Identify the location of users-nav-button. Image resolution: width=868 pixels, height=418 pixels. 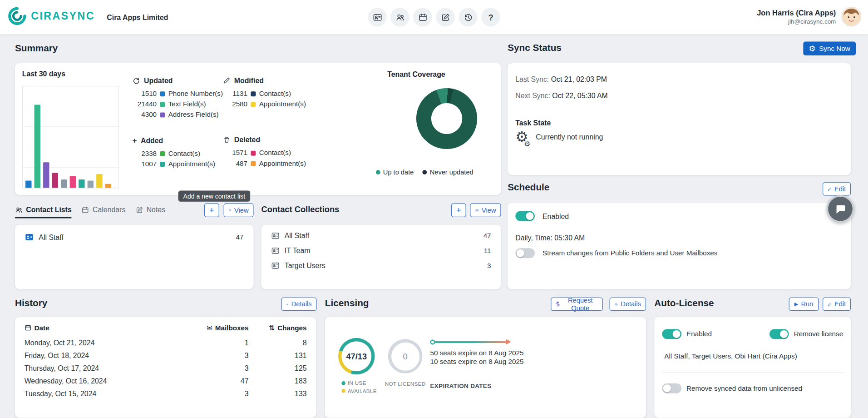
(399, 17).